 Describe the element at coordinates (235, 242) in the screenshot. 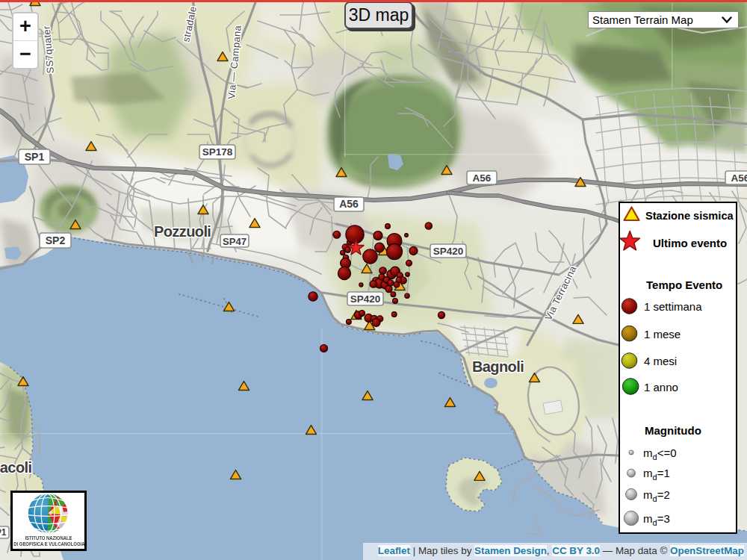

I see `svg-text: SP47` at that location.